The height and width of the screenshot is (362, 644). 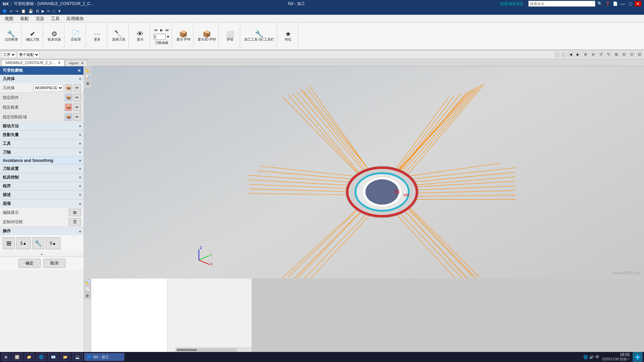 I want to click on operations-header: 操作 ▴, so click(x=42, y=231).